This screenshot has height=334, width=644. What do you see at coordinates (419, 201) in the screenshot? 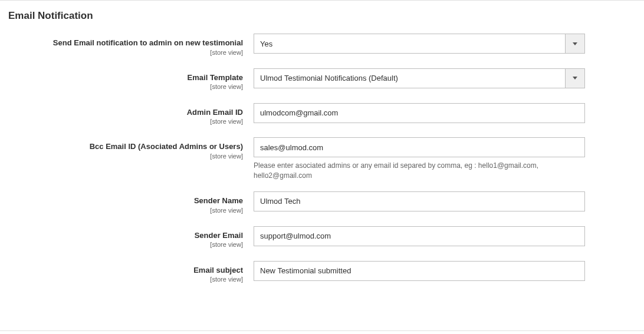
I see `sender-name-input` at bounding box center [419, 201].